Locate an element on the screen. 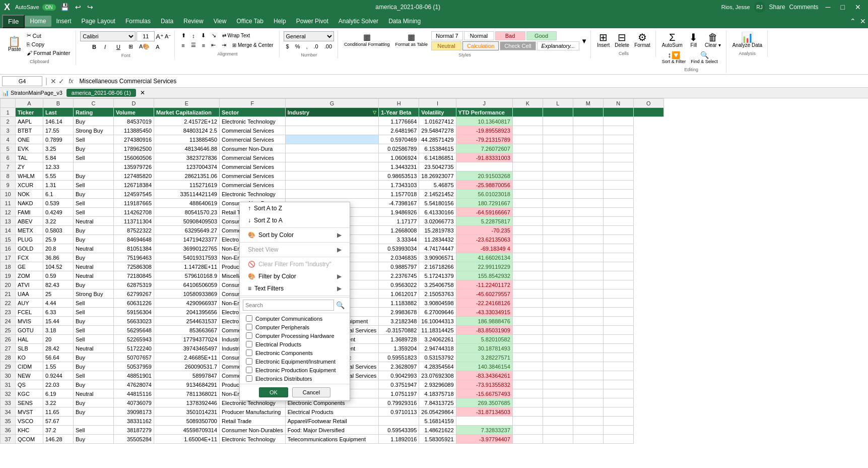 Image resolution: width=868 pixels, height=468 pixels. header-l is located at coordinates (558, 112).